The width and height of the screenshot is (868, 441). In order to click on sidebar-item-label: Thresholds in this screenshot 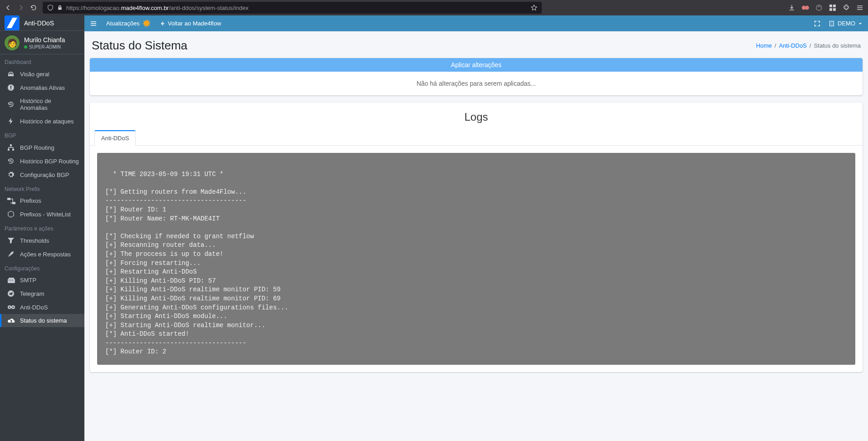, I will do `click(34, 240)`.